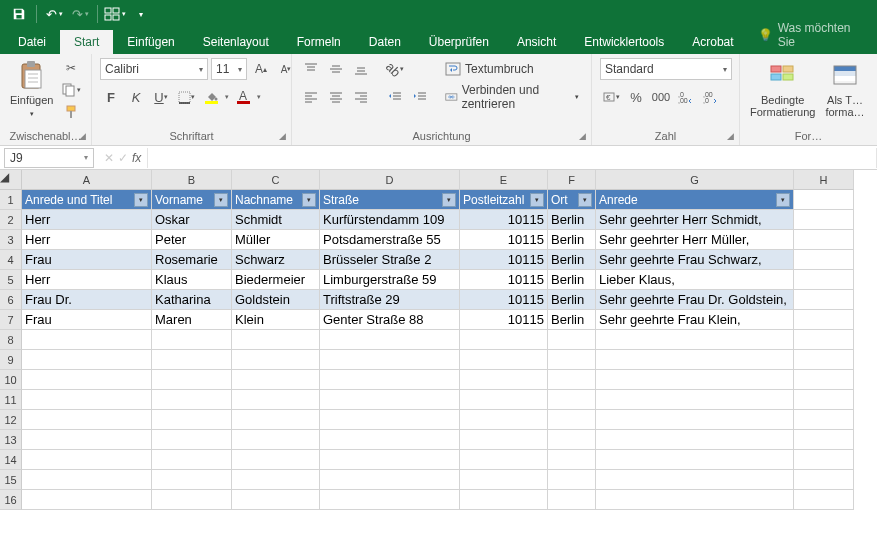 The image size is (877, 545). What do you see at coordinates (390, 180) in the screenshot?
I see `column-header: D` at bounding box center [390, 180].